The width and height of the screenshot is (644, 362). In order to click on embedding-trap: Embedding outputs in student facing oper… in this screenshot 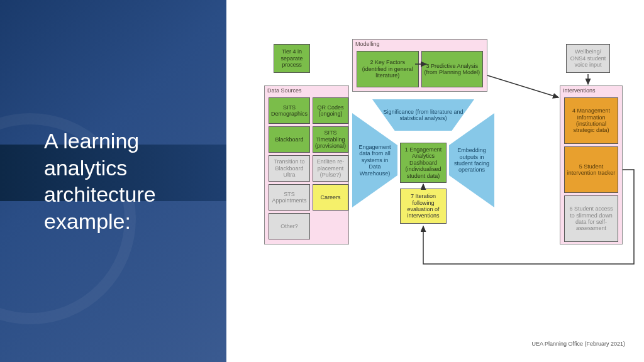, I will do `click(472, 160)`.